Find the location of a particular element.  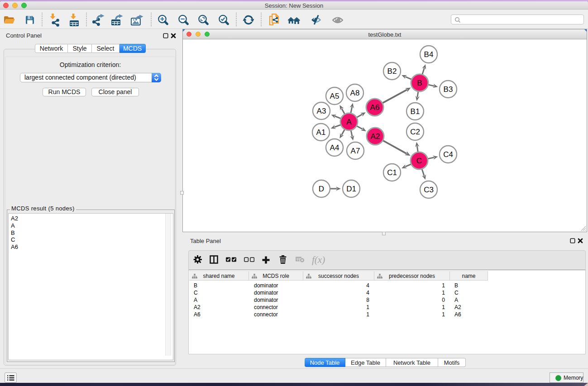

svg-text: B is located at coordinates (419, 83).